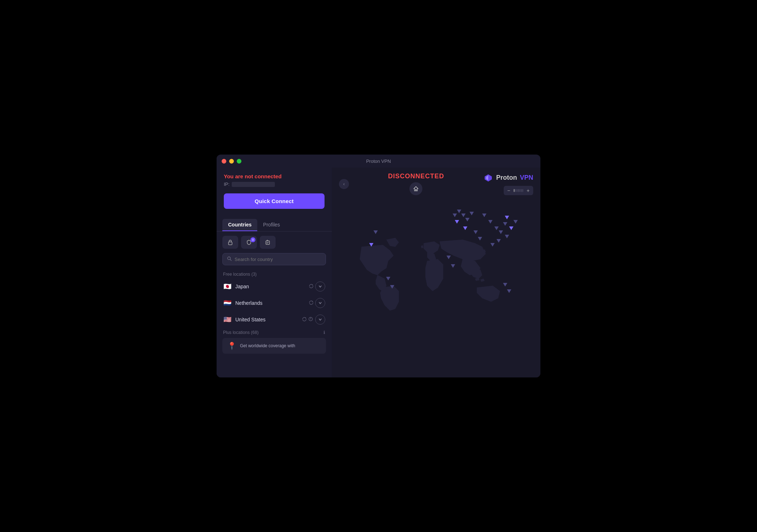 The width and height of the screenshot is (757, 532). What do you see at coordinates (274, 320) in the screenshot?
I see `country-row-us: 🇺🇸 United States` at bounding box center [274, 320].